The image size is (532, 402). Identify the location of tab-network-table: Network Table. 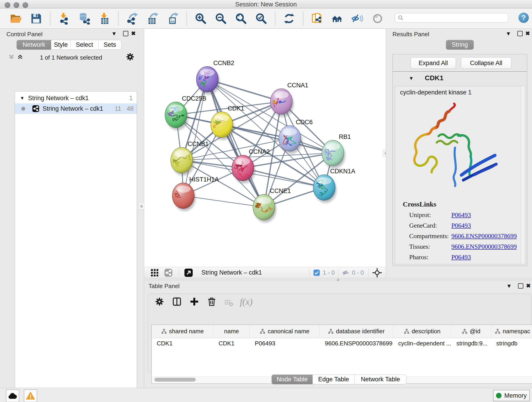
(380, 380).